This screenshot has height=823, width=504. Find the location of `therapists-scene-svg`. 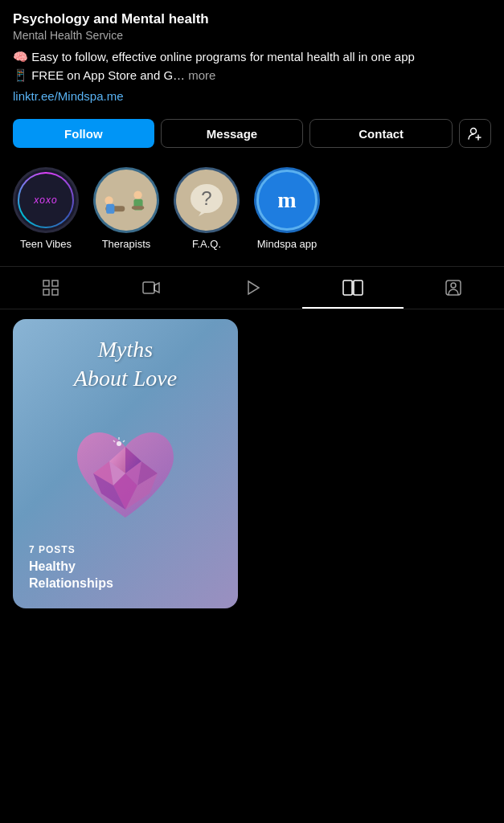

therapists-scene-svg is located at coordinates (126, 201).